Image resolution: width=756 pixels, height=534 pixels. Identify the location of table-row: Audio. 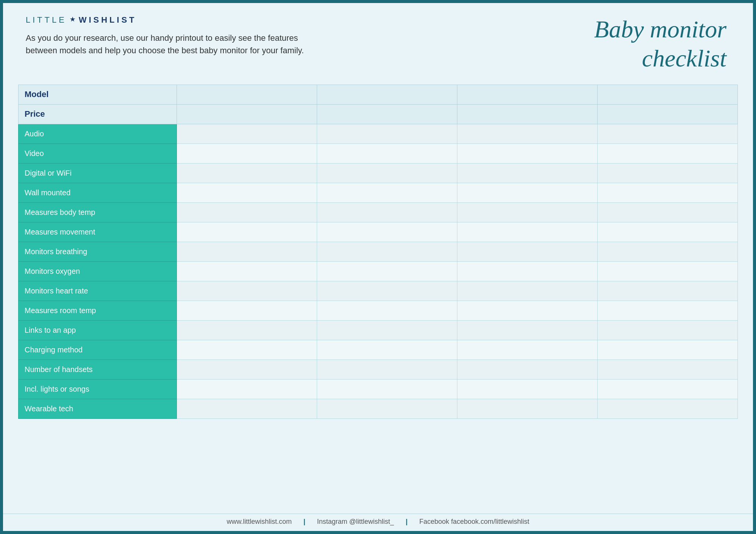
(378, 134).